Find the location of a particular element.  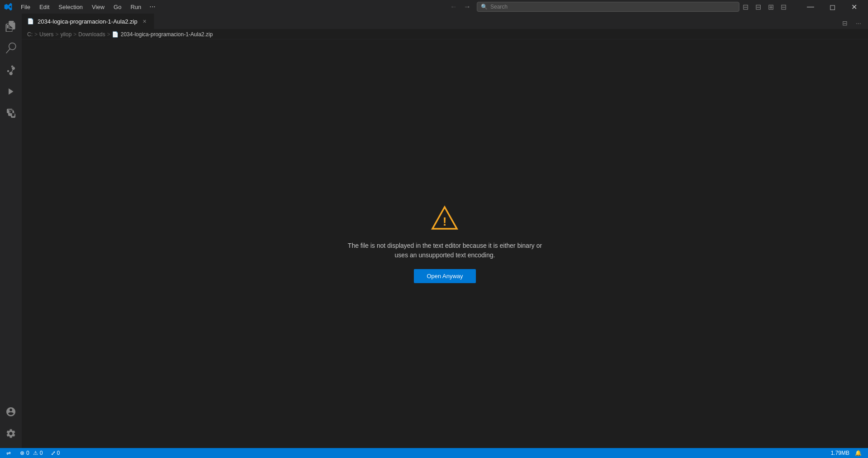

activity-explorer is located at coordinates (11, 26).